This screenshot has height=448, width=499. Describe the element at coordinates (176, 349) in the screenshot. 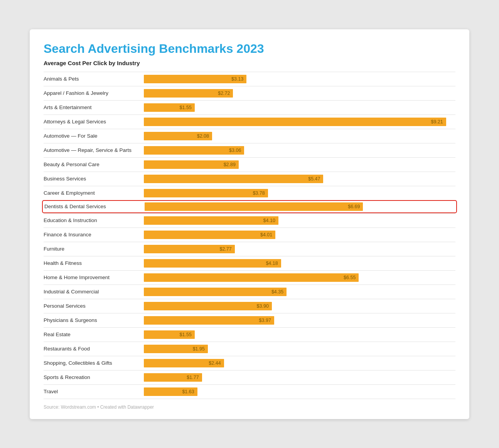

I see `bar: $1.95` at that location.